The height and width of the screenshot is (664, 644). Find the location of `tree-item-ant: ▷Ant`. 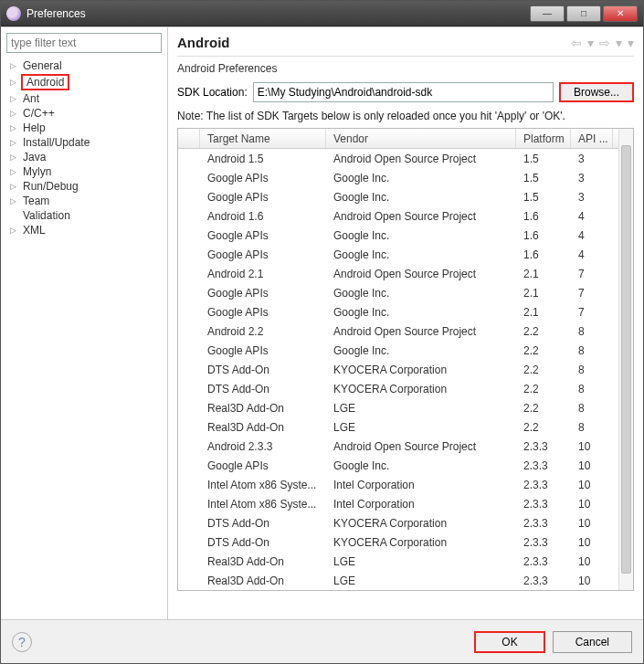

tree-item-ant: ▷Ant is located at coordinates (84, 99).